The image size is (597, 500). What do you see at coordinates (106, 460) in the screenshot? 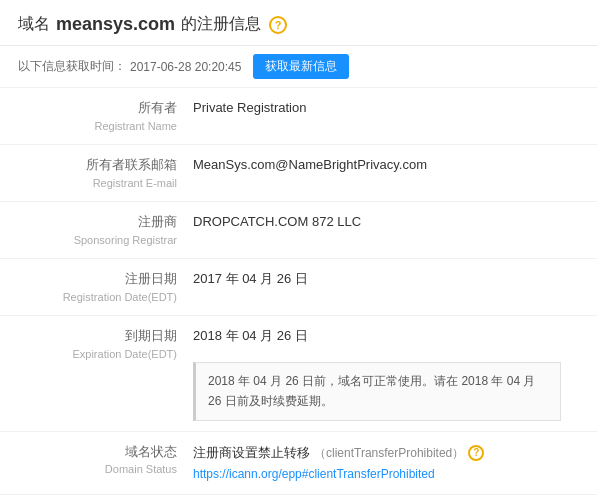
I see `field-label-domain-status: 域名状态 Domain Status` at bounding box center [106, 460].